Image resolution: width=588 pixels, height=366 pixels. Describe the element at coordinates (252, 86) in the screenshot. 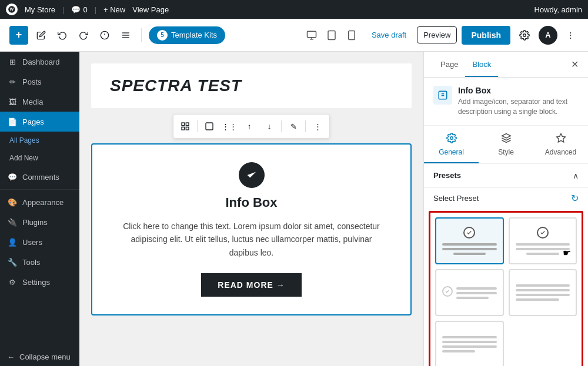

I see `page-title-block: SPECTRA TEST` at that location.